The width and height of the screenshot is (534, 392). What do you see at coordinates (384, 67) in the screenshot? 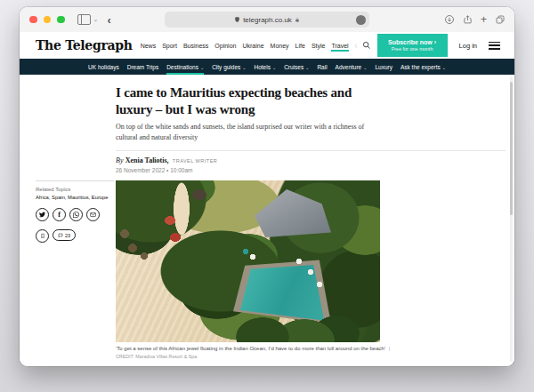
I see `subnav-luxury: Luxury` at bounding box center [384, 67].